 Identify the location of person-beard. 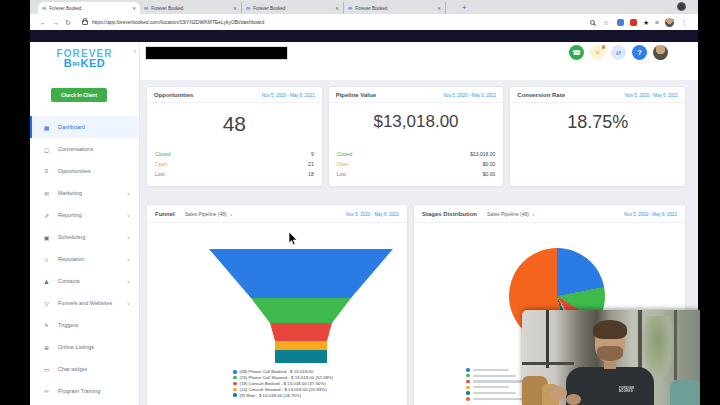
(610, 354).